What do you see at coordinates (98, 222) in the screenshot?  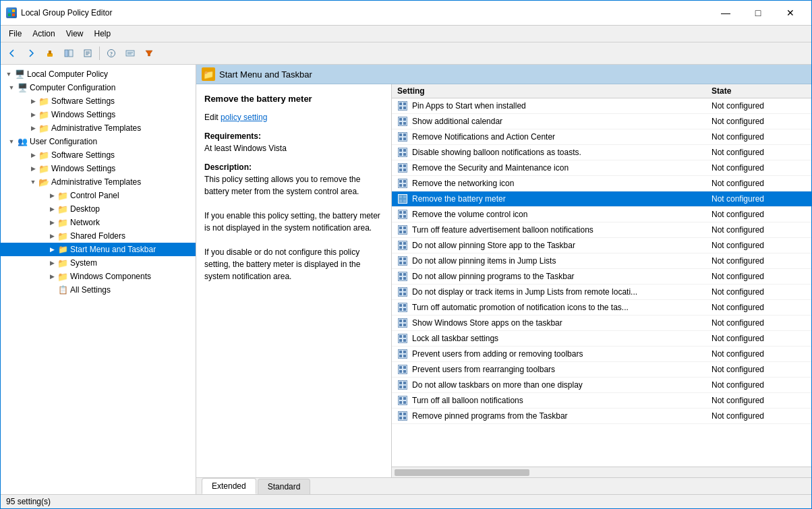 I see `tree-network: ▶ 📁 Network` at bounding box center [98, 222].